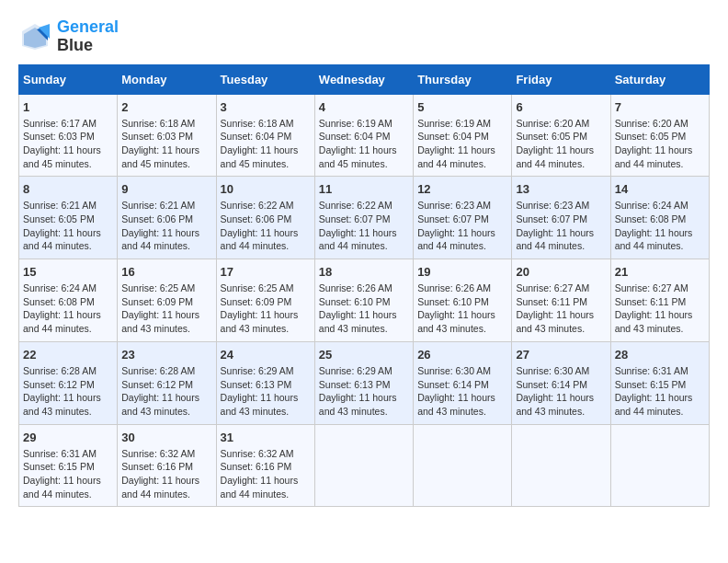 The height and width of the screenshot is (563, 728). What do you see at coordinates (364, 79) in the screenshot?
I see `header-wednesday: Wednesday` at bounding box center [364, 79].